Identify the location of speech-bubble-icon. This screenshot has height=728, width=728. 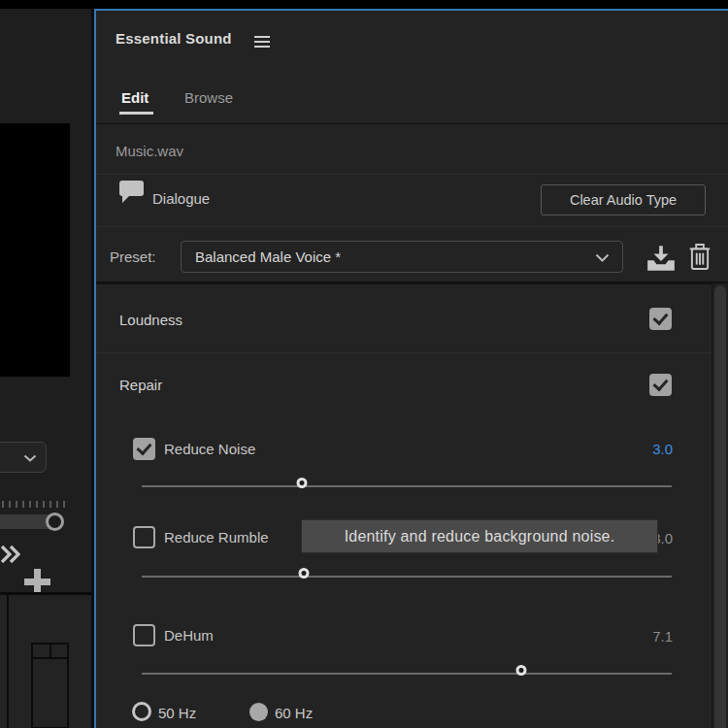
(132, 194).